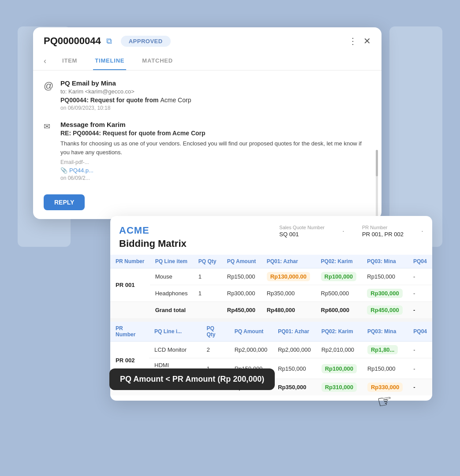 The height and width of the screenshot is (476, 460). What do you see at coordinates (45, 61) in the screenshot?
I see `back-button: ‹` at bounding box center [45, 61].